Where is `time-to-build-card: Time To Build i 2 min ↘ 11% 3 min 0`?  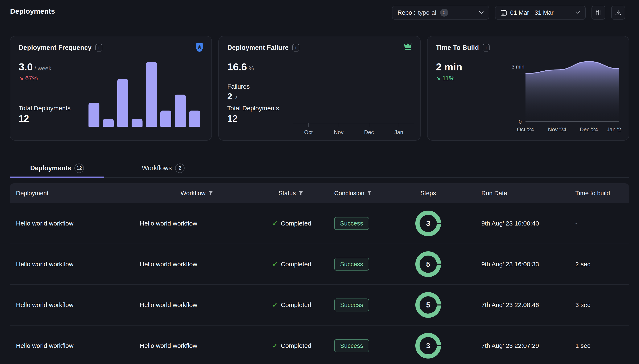
time-to-build-card: Time To Build i 2 min ↘ 11% 3 min 0 is located at coordinates (528, 88).